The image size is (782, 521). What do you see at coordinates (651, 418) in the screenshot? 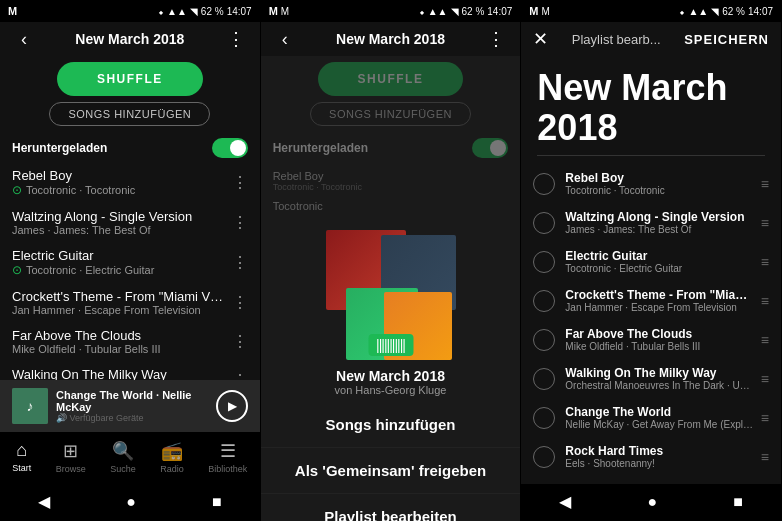
I see `edit-track-7: Change The World Nellie McKay · Get Away…` at bounding box center [651, 418].